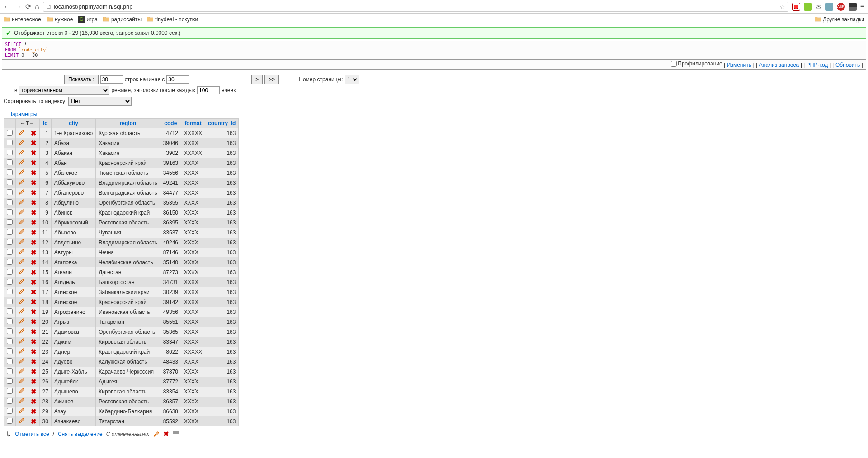 This screenshot has width=868, height=458. Describe the element at coordinates (7, 7) in the screenshot. I see `back-button: ←` at that location.